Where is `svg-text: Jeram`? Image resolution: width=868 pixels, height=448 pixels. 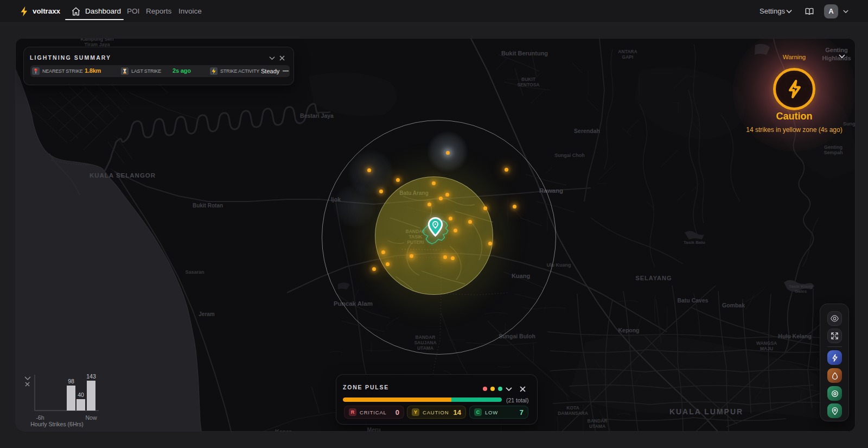 svg-text: Jeram is located at coordinates (207, 314).